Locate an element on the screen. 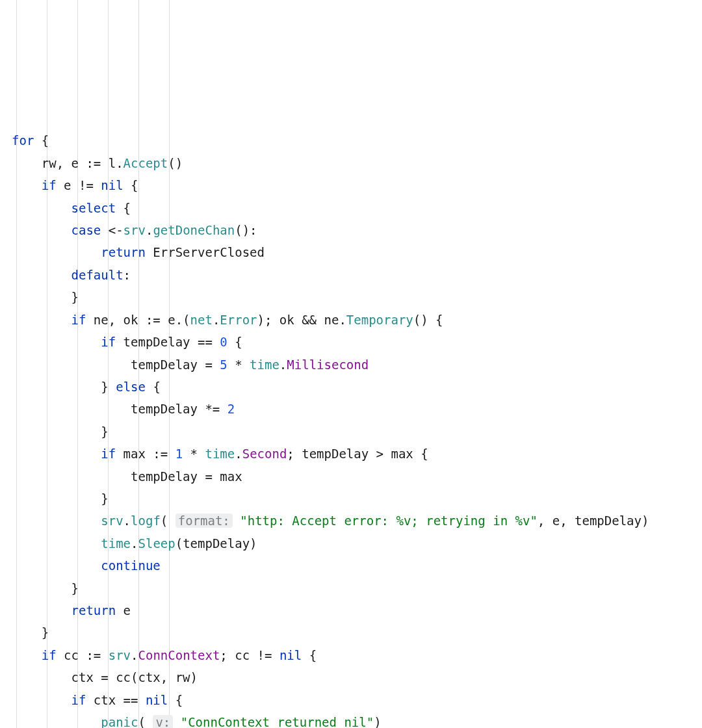  keyword-for: for is located at coordinates (23, 140).